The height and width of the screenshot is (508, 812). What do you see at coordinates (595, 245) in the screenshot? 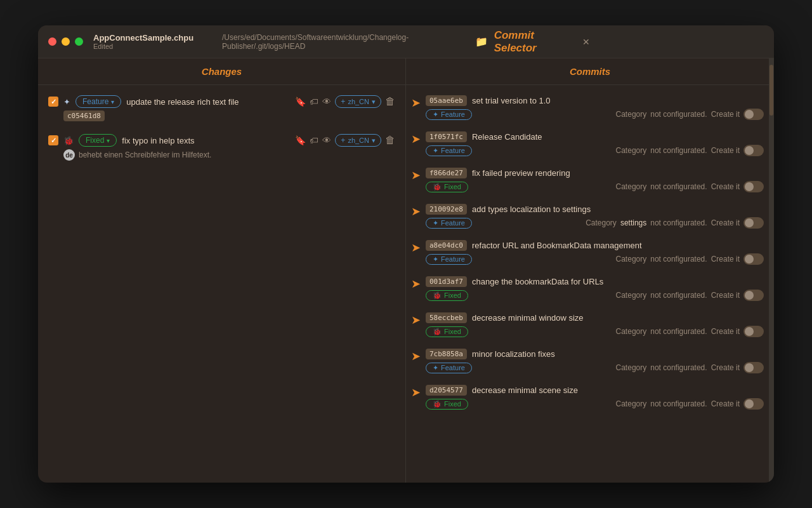
I see `commit-top: a8e04dc0 refactor URL and BookmarkData m…` at bounding box center [595, 245].